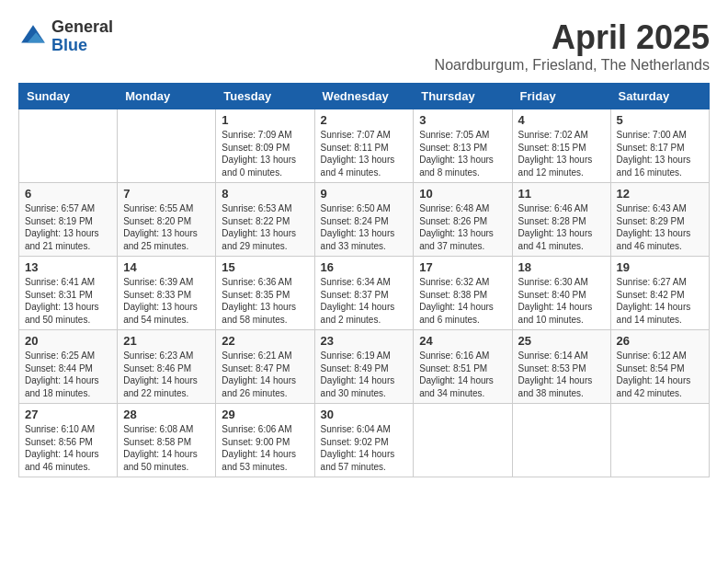  What do you see at coordinates (364, 267) in the screenshot?
I see `day-number: 16` at bounding box center [364, 267].